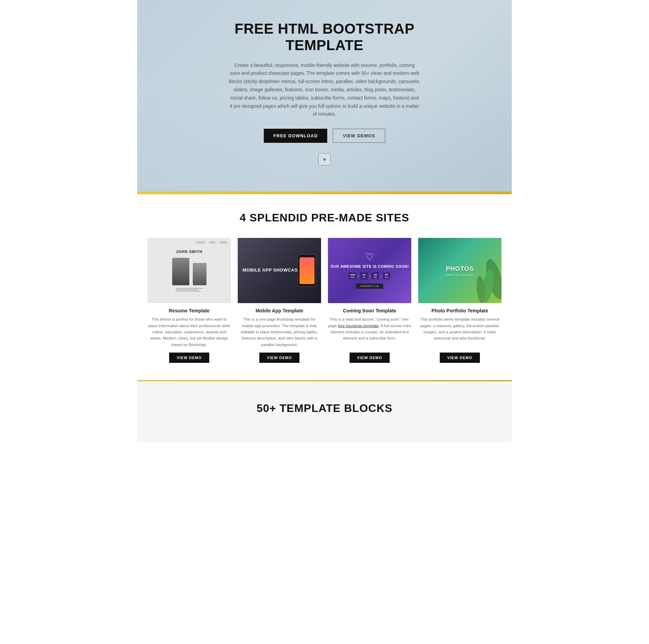 Image resolution: width=649 pixels, height=644 pixels. What do you see at coordinates (370, 311) in the screenshot?
I see `card-coming-name: Coming Soon Template` at bounding box center [370, 311].